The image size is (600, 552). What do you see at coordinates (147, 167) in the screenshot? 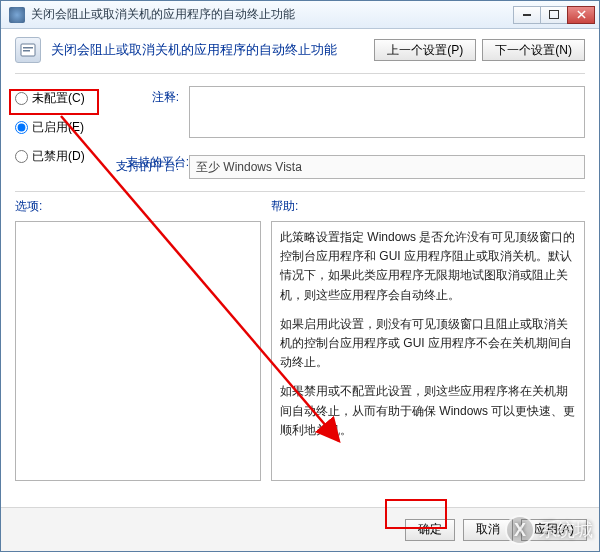
I see `platform-label2: 支持的平台:` at bounding box center [147, 167].